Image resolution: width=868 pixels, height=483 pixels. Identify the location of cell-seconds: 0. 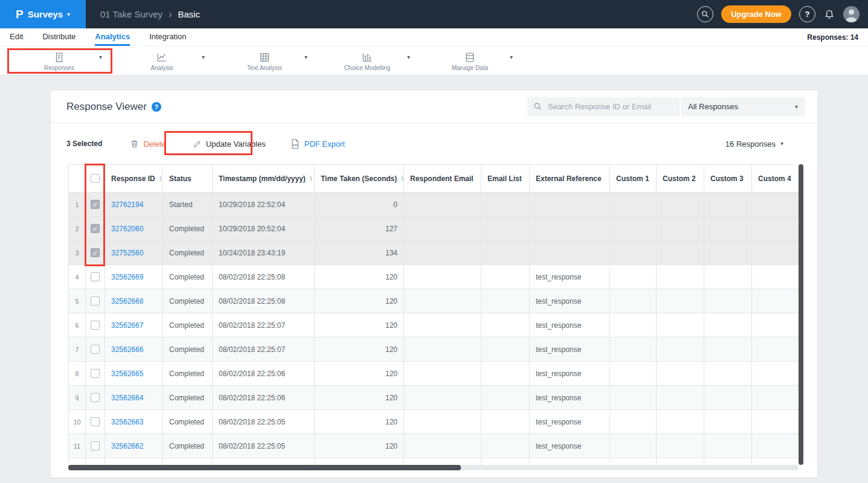
(359, 205).